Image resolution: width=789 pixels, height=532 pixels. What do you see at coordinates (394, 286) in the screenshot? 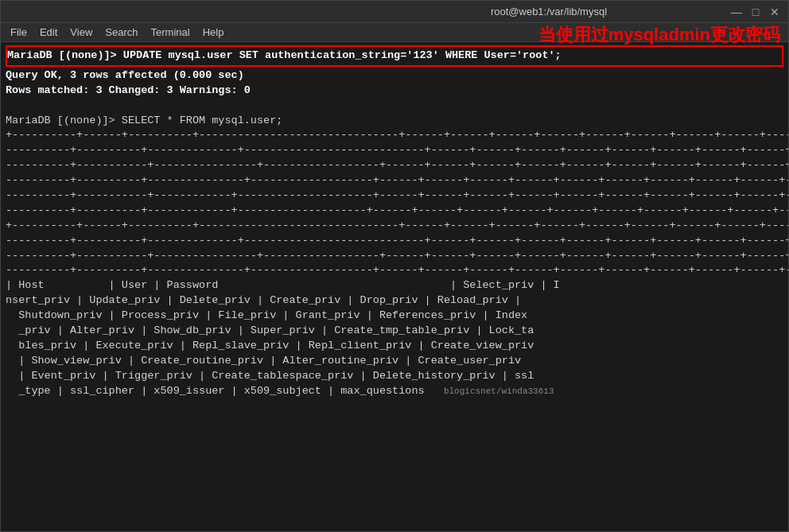
I see `table-header: | Host | User | Password | Select_priv |…` at bounding box center [394, 286].